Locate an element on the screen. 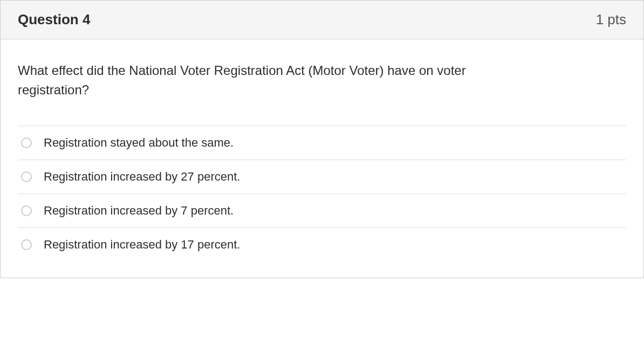  question-header: Question 4 1 pts is located at coordinates (322, 20).